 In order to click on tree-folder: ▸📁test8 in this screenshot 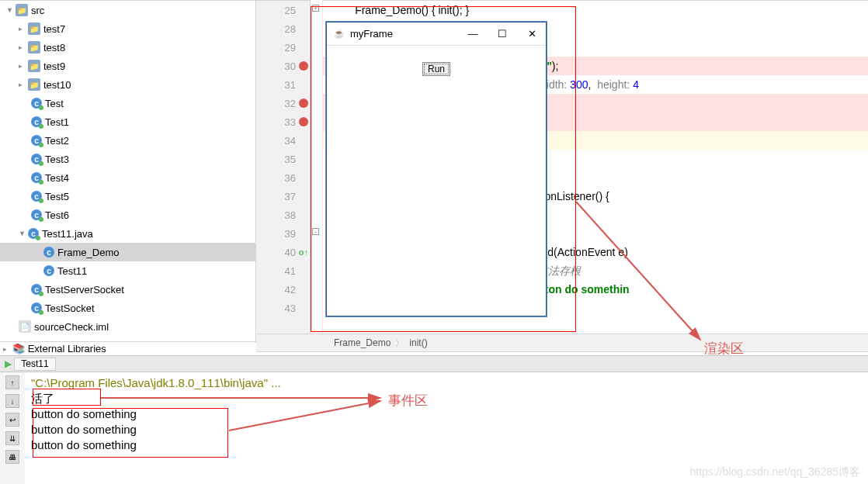, I will do `click(127, 47)`.